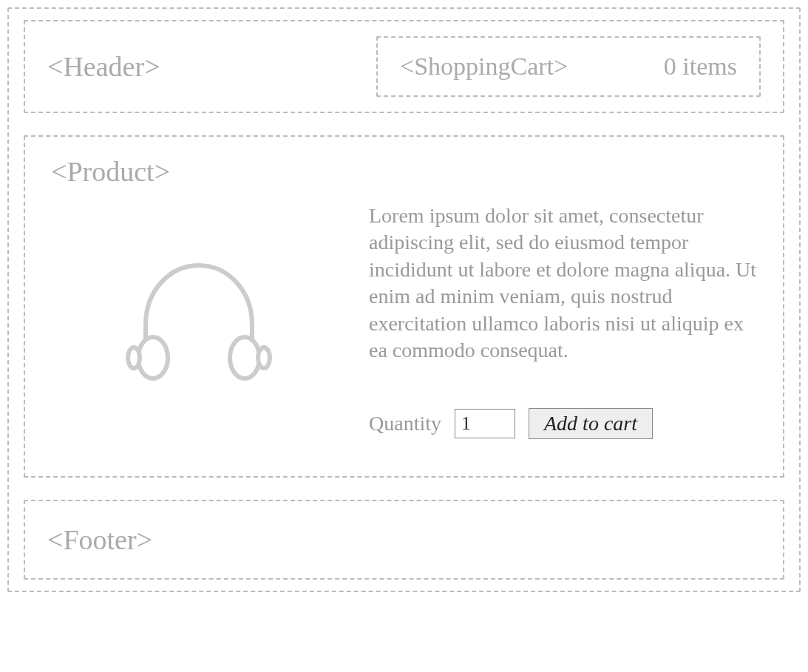  Describe the element at coordinates (405, 424) in the screenshot. I see `quantity-label: Quantity` at that location.